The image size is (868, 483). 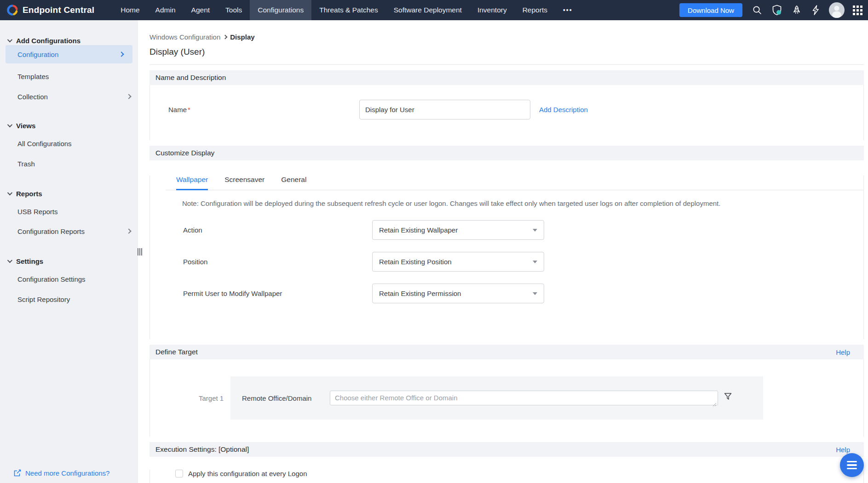 What do you see at coordinates (507, 230) in the screenshot?
I see `action-field-row: Action Retain Existing Wallpaper` at bounding box center [507, 230].